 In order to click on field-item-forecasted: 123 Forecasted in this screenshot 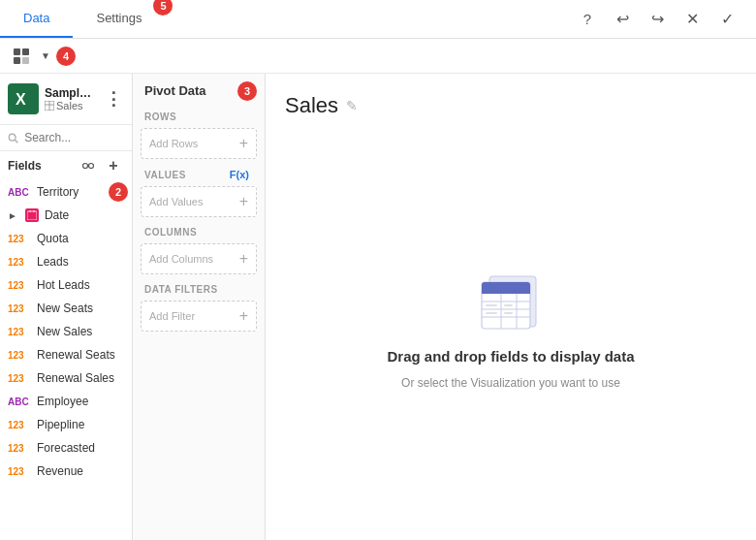, I will do `click(66, 448)`.